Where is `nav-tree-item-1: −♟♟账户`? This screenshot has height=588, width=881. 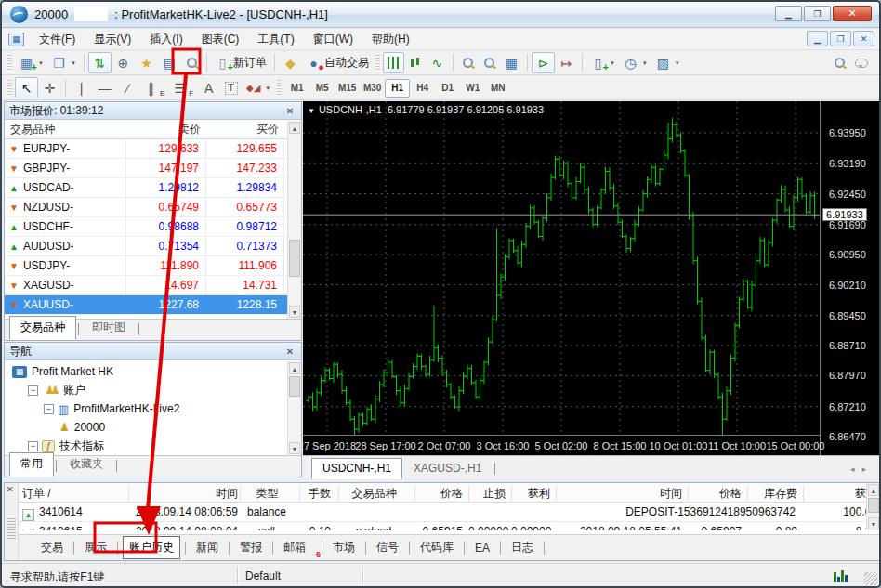
nav-tree-item-1: −♟♟账户 is located at coordinates (154, 390).